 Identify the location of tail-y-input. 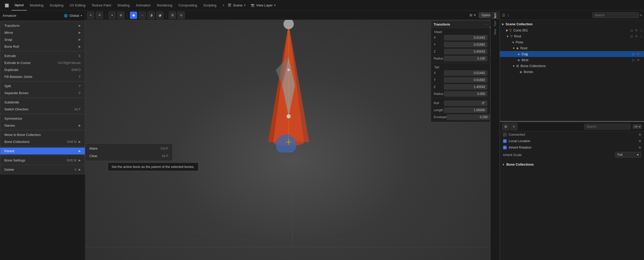
(466, 80).